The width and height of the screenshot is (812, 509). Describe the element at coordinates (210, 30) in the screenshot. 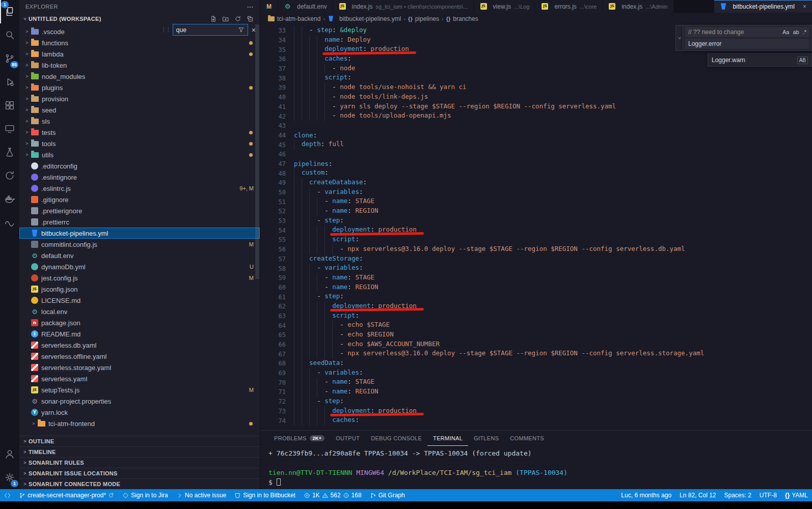

I see `tree-filter-box: que` at that location.